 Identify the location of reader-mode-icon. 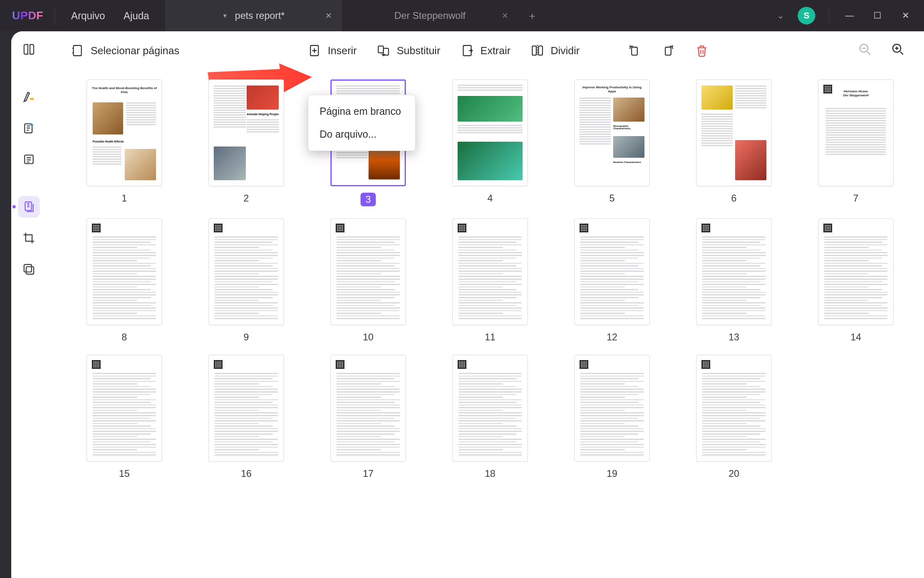
(29, 49).